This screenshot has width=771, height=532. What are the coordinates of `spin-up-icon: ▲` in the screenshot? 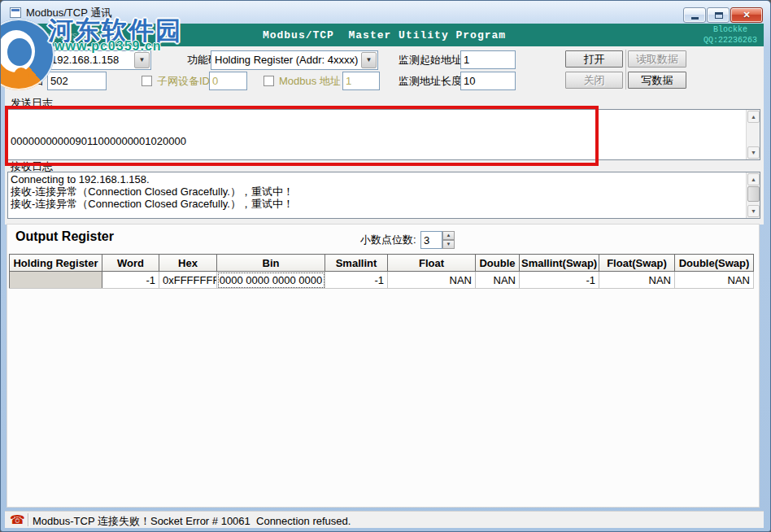 It's located at (449, 236).